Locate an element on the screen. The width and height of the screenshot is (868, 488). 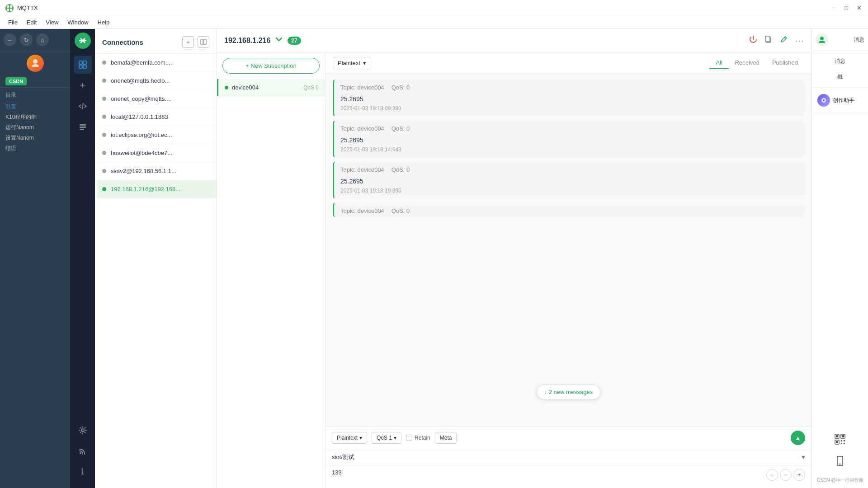
rp-tab-overview: 概 is located at coordinates (840, 77).